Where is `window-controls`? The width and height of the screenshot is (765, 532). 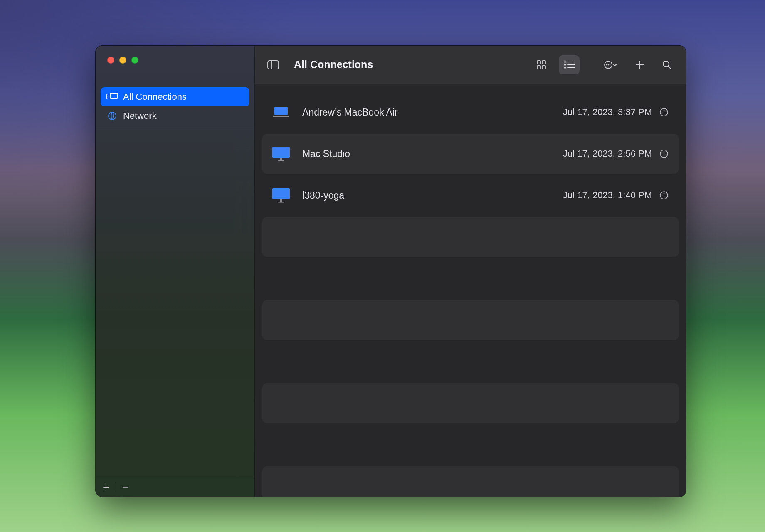
window-controls is located at coordinates (175, 65).